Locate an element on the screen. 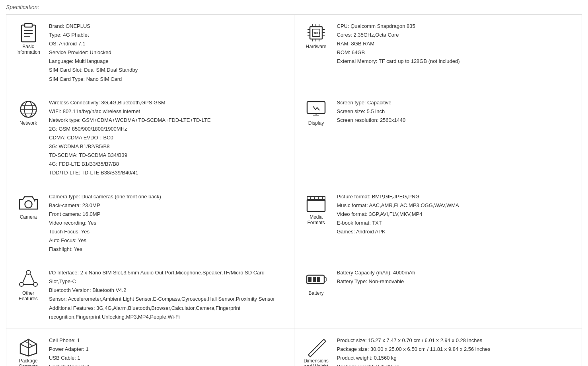  spec-line: Video format: 3GP,AVI,FLV,MKV,MP4 is located at coordinates (457, 214).